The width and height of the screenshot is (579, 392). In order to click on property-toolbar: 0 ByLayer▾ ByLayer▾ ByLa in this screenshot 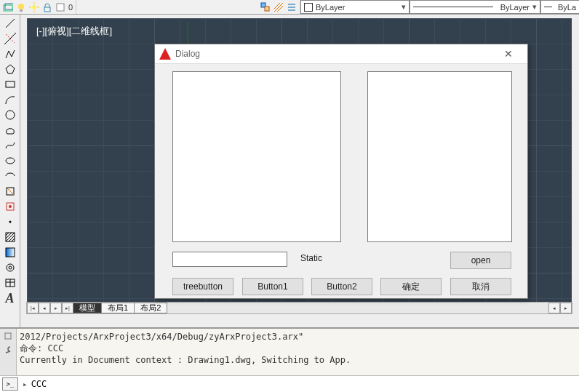, I will do `click(290, 7)`.